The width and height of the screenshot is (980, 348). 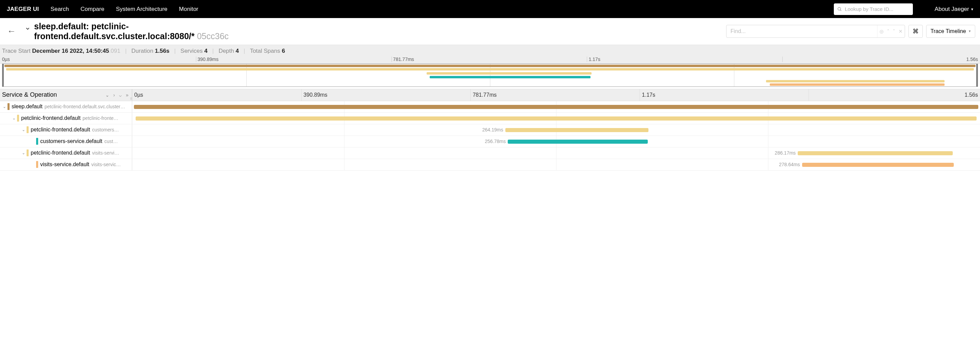 What do you see at coordinates (111, 141) in the screenshot?
I see `span-operation-name: cust…` at bounding box center [111, 141].